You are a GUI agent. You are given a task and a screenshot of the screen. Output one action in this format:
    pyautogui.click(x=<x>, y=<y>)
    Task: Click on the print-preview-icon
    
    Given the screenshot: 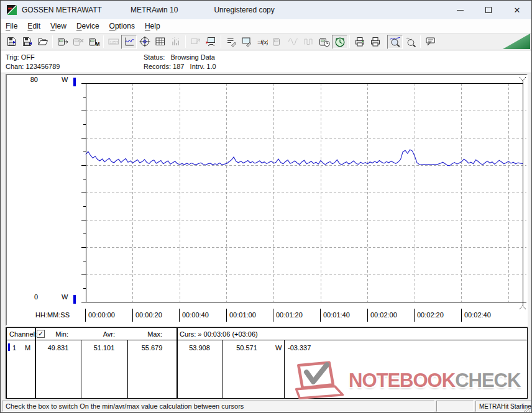 What is the action you would take?
    pyautogui.click(x=360, y=42)
    